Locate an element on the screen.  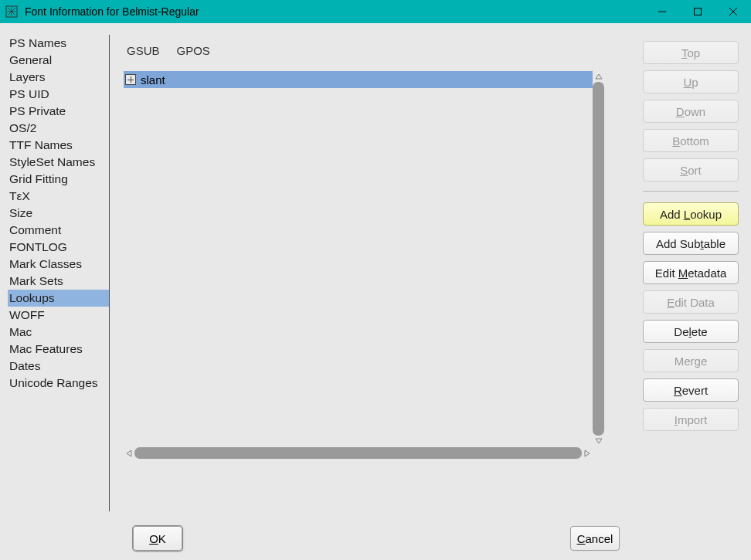
sort-button: Sort is located at coordinates (691, 170).